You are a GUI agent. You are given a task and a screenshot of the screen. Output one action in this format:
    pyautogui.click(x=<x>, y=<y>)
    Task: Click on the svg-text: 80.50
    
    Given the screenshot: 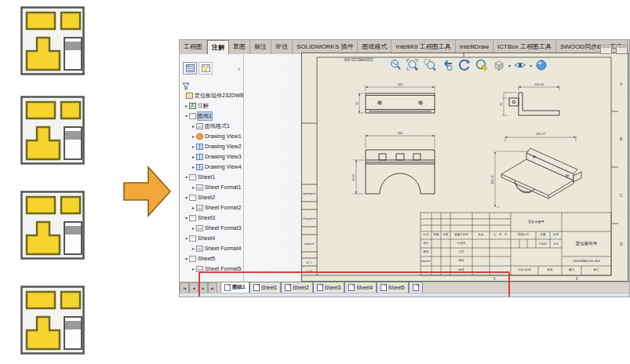 What is the action you would take?
    pyautogui.click(x=354, y=177)
    